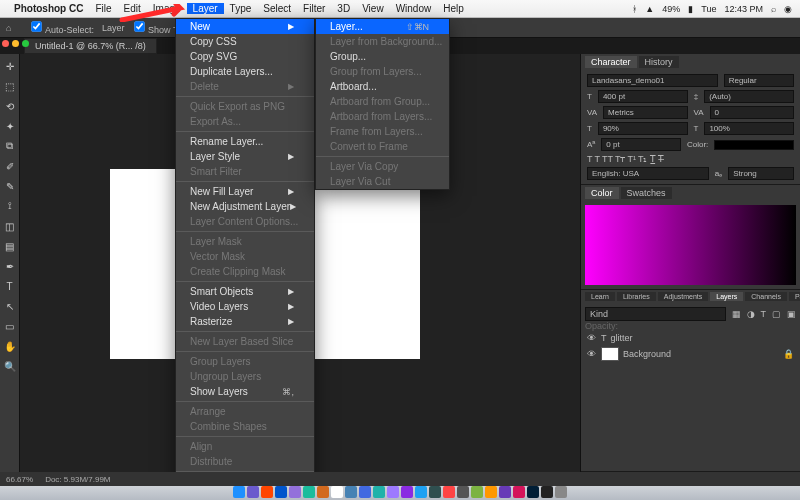 The height and width of the screenshot is (500, 800). I want to click on auto-select-checkbox: Auto-Select:, so click(62, 28).